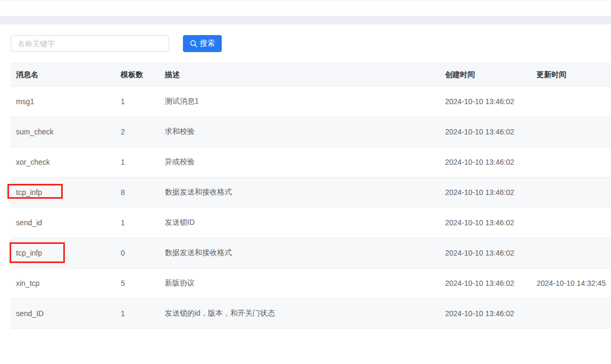  What do you see at coordinates (300, 283) in the screenshot?
I see `cell-desc: 新版协议` at bounding box center [300, 283].